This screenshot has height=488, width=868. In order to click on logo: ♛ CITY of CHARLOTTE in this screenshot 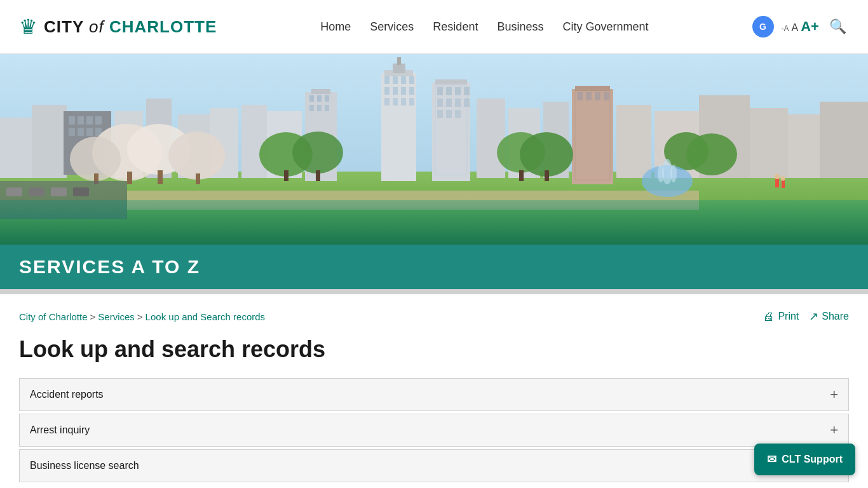, I will do `click(118, 27)`.